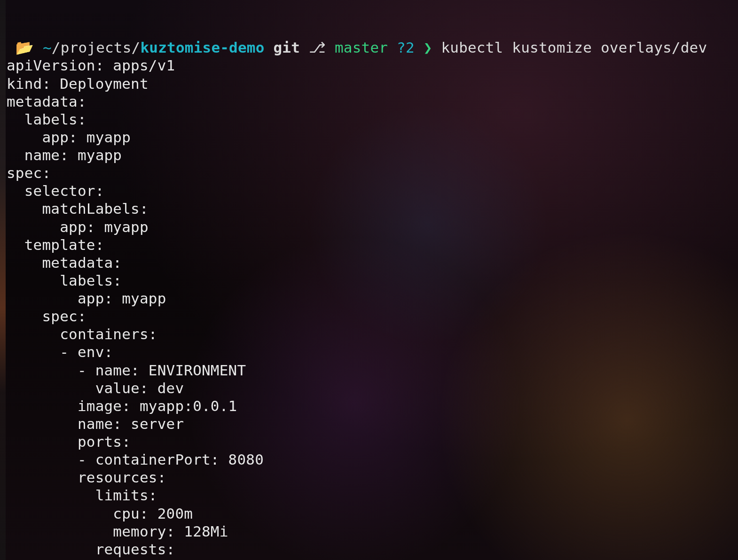 The height and width of the screenshot is (560, 738). Describe the element at coordinates (24, 47) in the screenshot. I see `folder-icon: 📂` at that location.